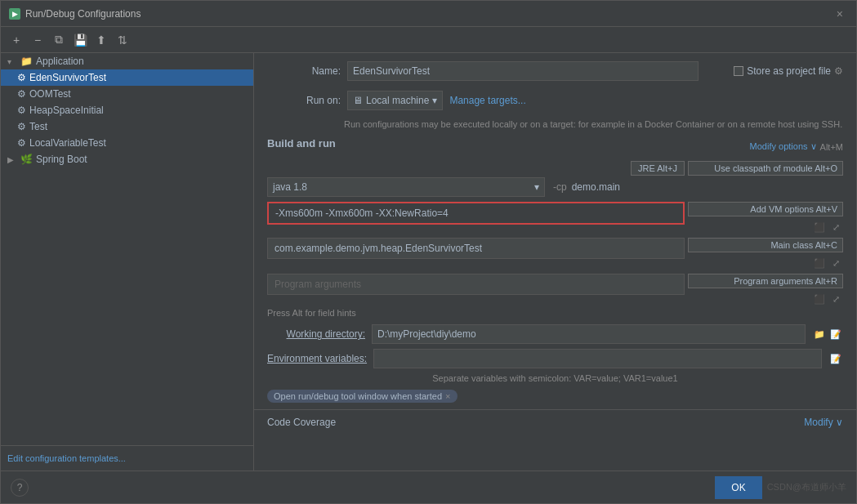 Image resolution: width=857 pixels, height=504 pixels. Describe the element at coordinates (304, 100) in the screenshot. I see `run-on-label: Run on:` at that location.